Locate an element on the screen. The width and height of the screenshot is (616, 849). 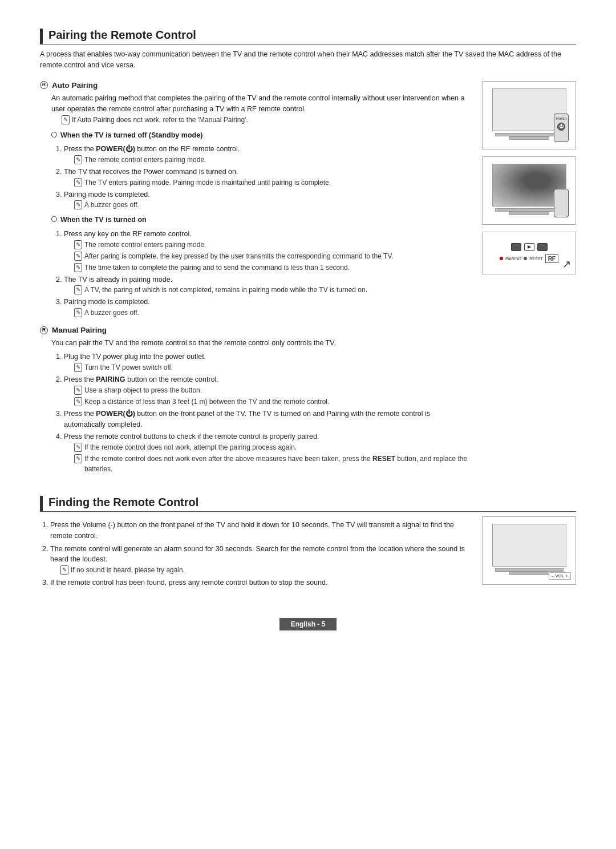
turnon-step-1-note-c: ✎ The time taken to complete the pairing… is located at coordinates (273, 268).